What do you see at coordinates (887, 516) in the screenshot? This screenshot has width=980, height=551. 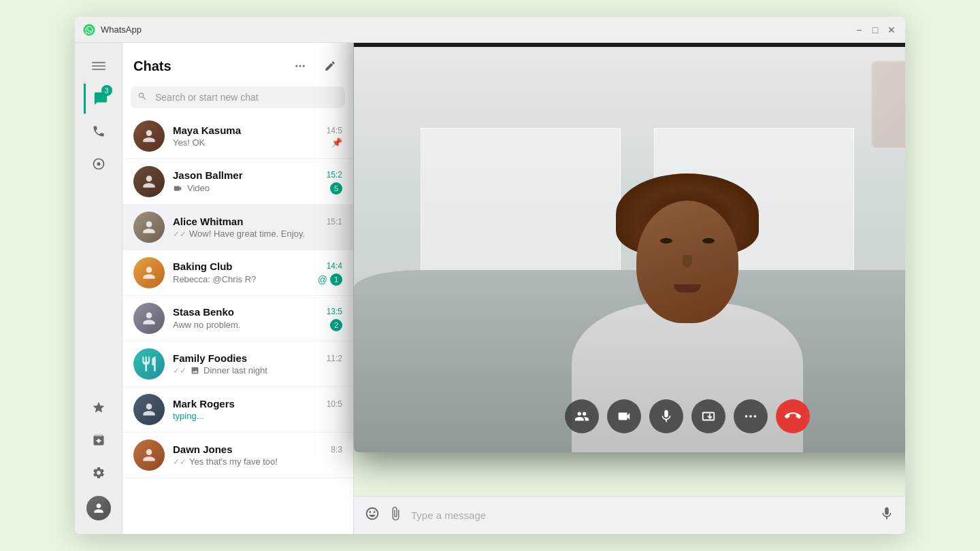 I see `mic-icon` at bounding box center [887, 516].